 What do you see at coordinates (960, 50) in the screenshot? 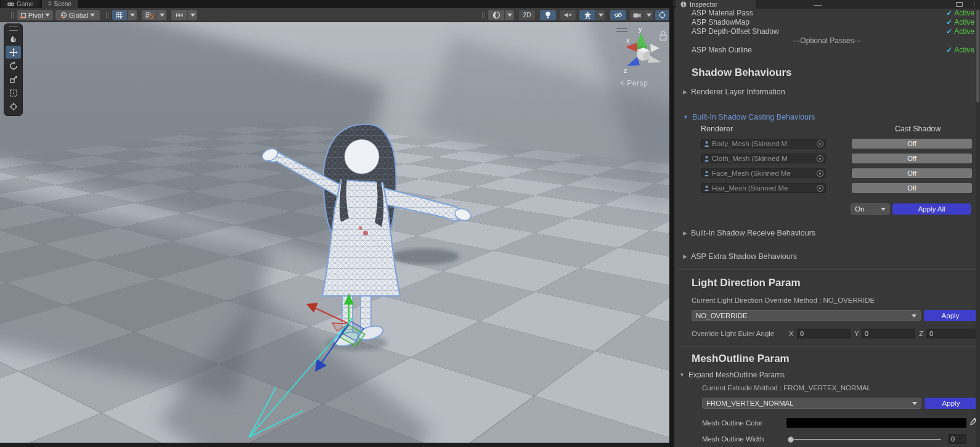
I see `pass-status: ✓Active` at bounding box center [960, 50].